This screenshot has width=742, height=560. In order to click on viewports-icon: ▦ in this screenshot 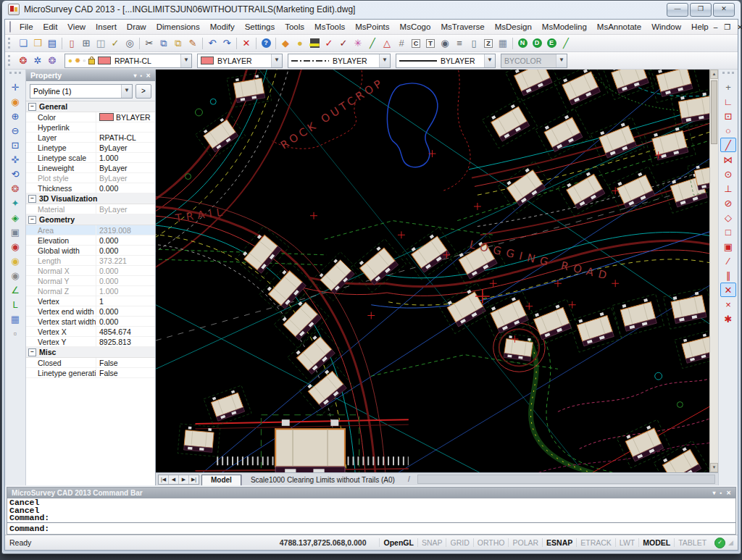, I will do `click(15, 319)`.